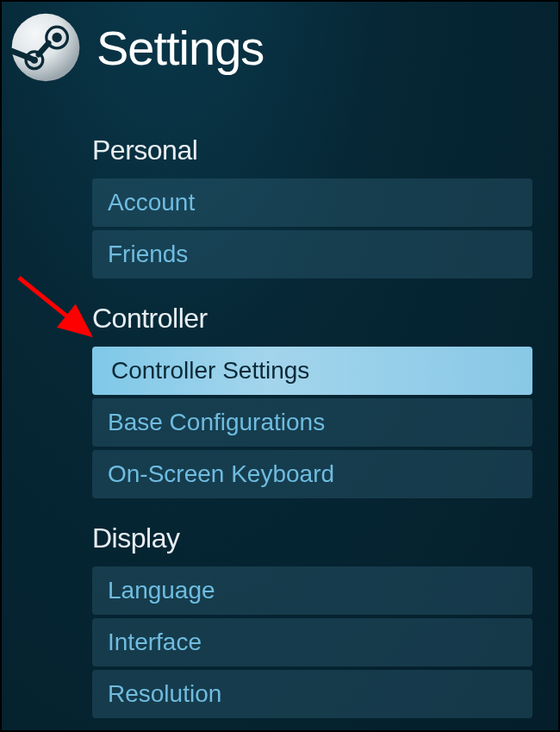 Image resolution: width=560 pixels, height=732 pixels. I want to click on menu-item-label: Interface, so click(155, 641).